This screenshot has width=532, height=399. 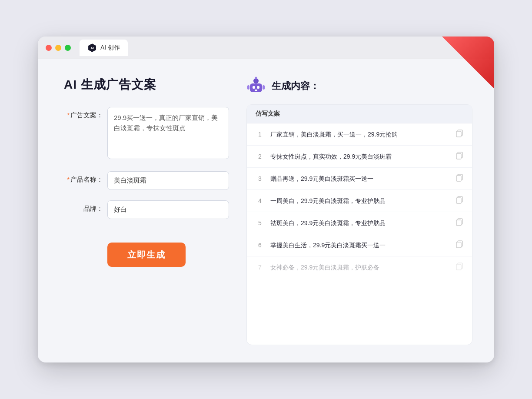 I want to click on result-row-text: 祛斑美白，29.9元美白淡斑霜，专业护肤品, so click(x=360, y=223).